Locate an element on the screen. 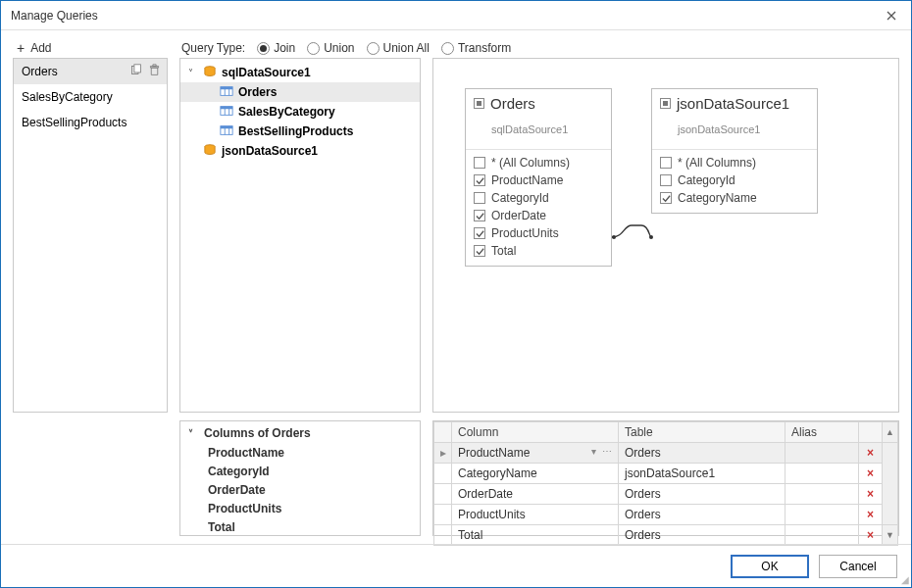 This screenshot has height=588, width=912. card-col-categoryname: CategoryName is located at coordinates (735, 198).